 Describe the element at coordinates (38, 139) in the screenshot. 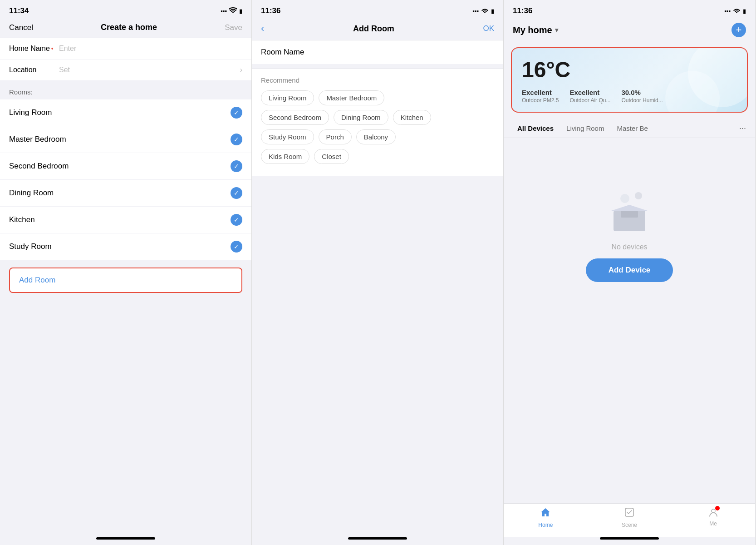

I see `room-name-master-bedroom: Master Bedroom` at that location.